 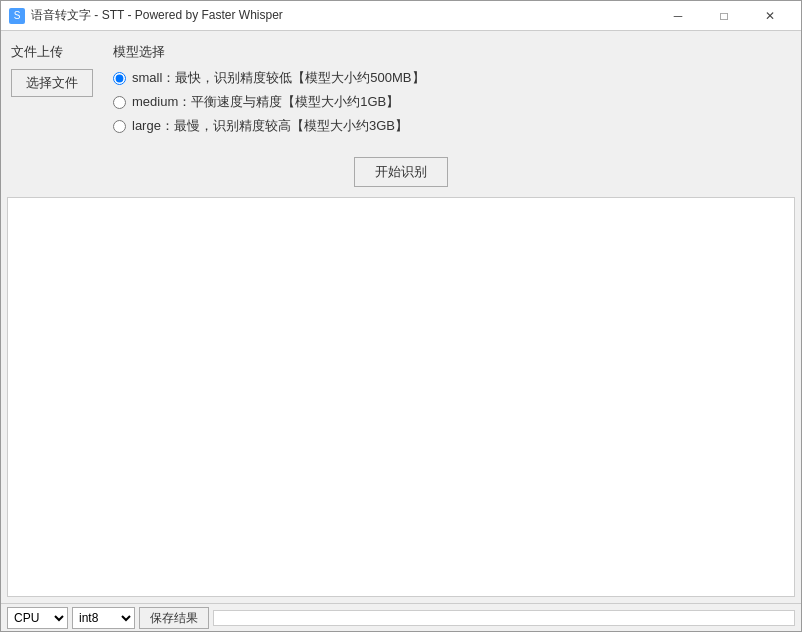 What do you see at coordinates (266, 102) in the screenshot?
I see `model-label-medium: medium：平衡速度与精度【模型大小约1GB】` at bounding box center [266, 102].